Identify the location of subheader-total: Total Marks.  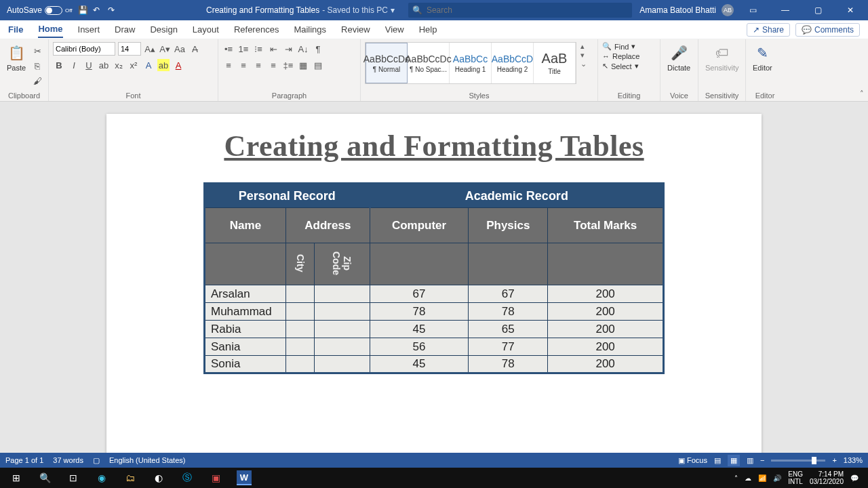
(606, 226).